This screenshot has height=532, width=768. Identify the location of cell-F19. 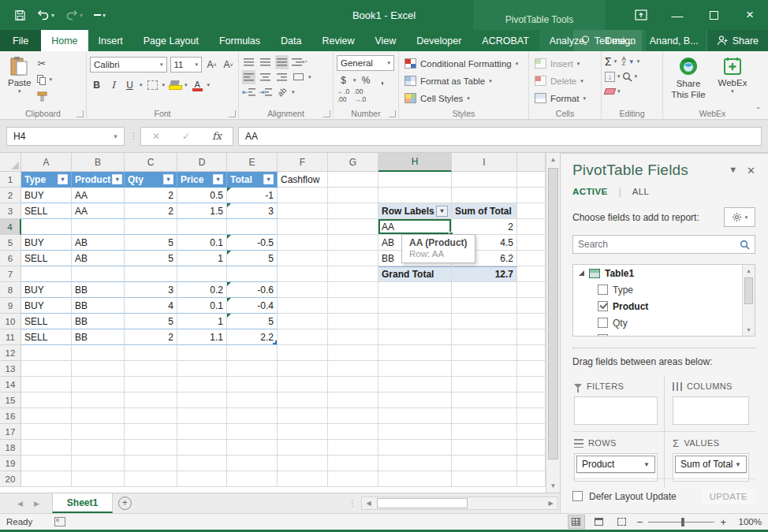
(303, 463).